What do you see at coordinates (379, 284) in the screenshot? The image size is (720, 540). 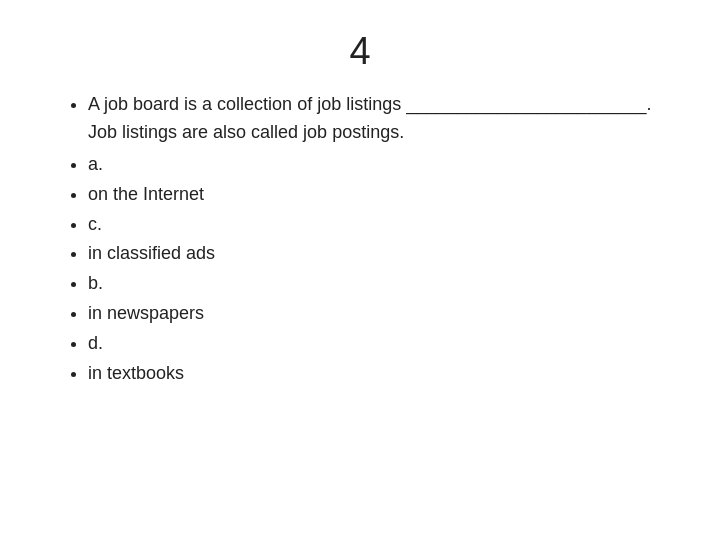 I see `list-item-b-label: b.` at bounding box center [379, 284].